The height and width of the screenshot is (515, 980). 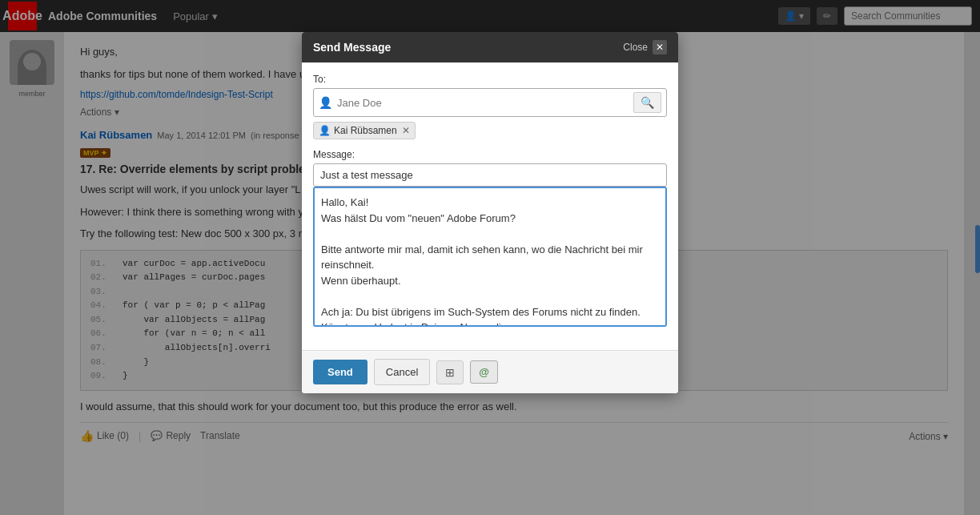 What do you see at coordinates (325, 131) in the screenshot?
I see `recipient-icon: 👤` at bounding box center [325, 131].